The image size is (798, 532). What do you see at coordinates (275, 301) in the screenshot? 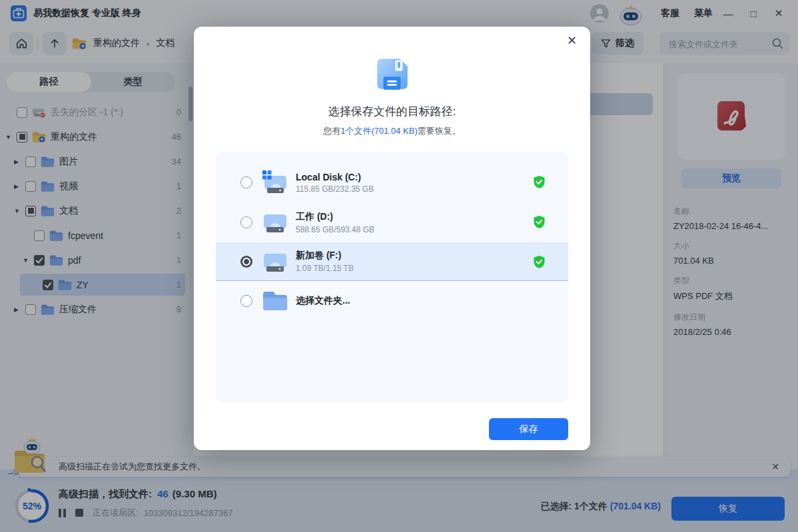
I see `folder-big-icon` at bounding box center [275, 301].